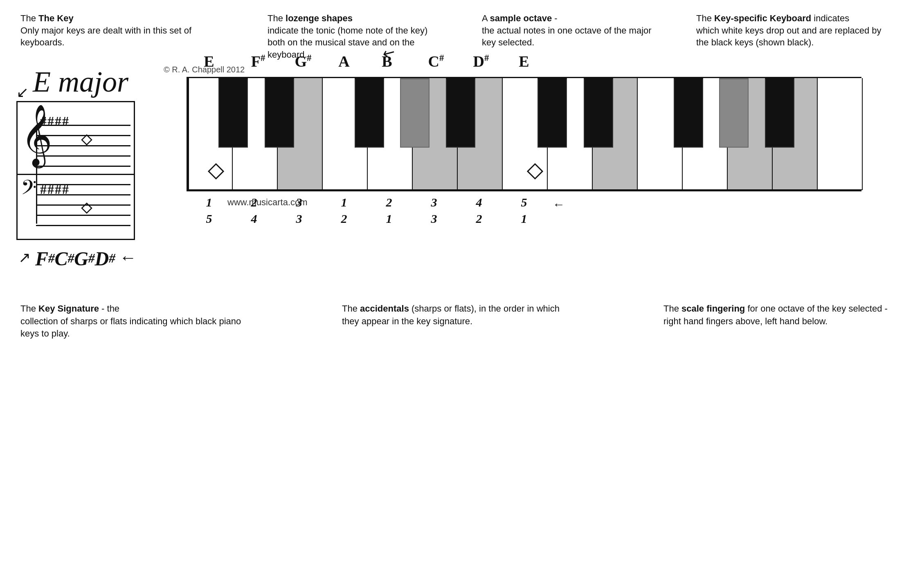 The width and height of the screenshot is (913, 588). What do you see at coordinates (559, 204) in the screenshot?
I see `finger-arrow: ←` at bounding box center [559, 204].